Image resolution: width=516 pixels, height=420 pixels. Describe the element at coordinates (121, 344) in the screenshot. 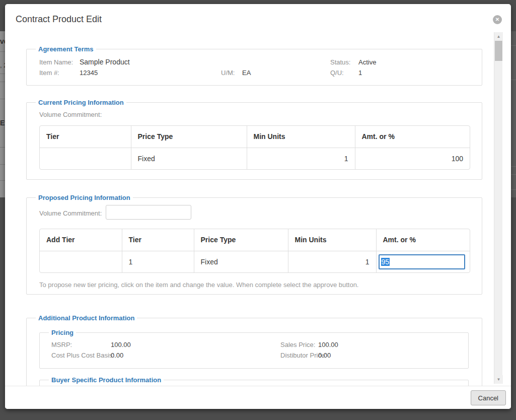

I see `msrp-value: 100.00` at that location.